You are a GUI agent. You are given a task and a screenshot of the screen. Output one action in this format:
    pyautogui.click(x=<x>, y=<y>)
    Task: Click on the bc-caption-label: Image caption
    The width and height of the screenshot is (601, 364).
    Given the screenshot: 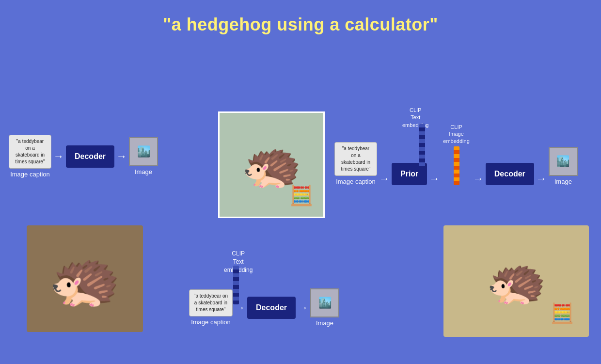 What is the action you would take?
    pyautogui.click(x=211, y=322)
    